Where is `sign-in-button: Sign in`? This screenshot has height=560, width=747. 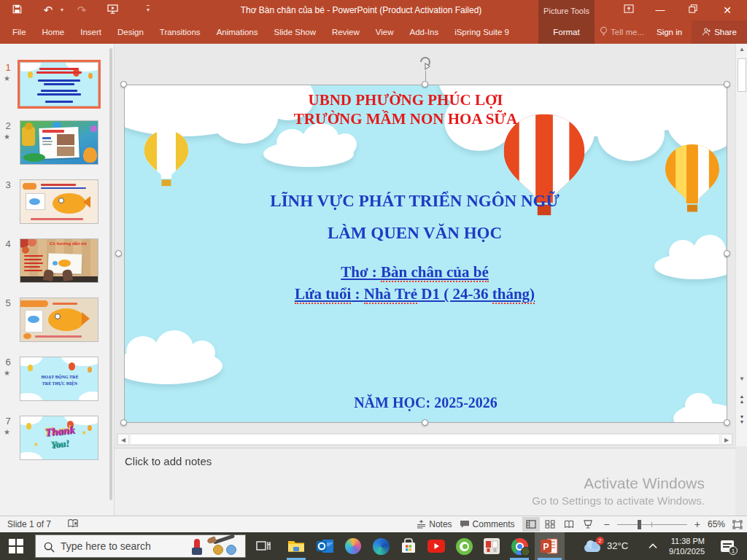
sign-in-button: Sign in is located at coordinates (670, 32).